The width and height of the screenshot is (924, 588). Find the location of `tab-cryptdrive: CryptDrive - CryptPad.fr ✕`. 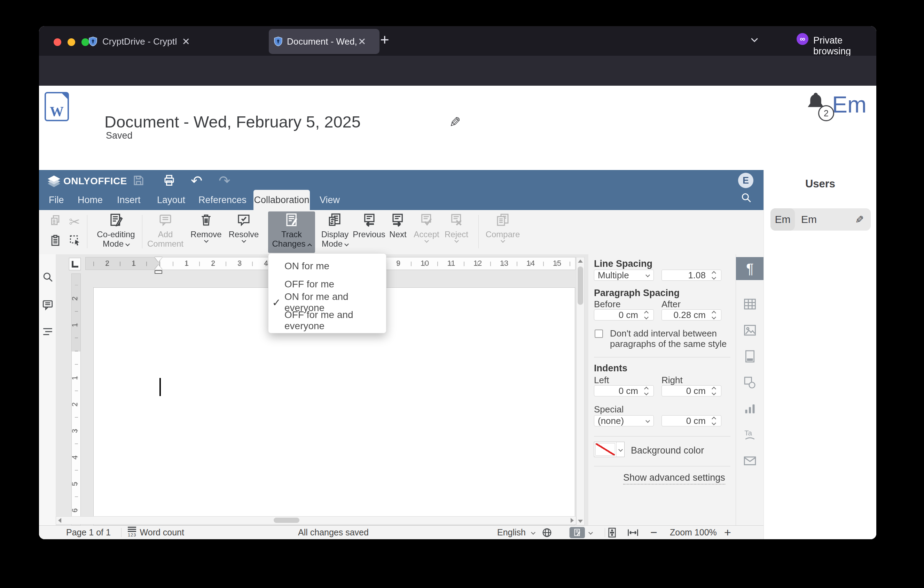

tab-cryptdrive: CryptDrive - CryptPad.fr ✕ is located at coordinates (139, 41).